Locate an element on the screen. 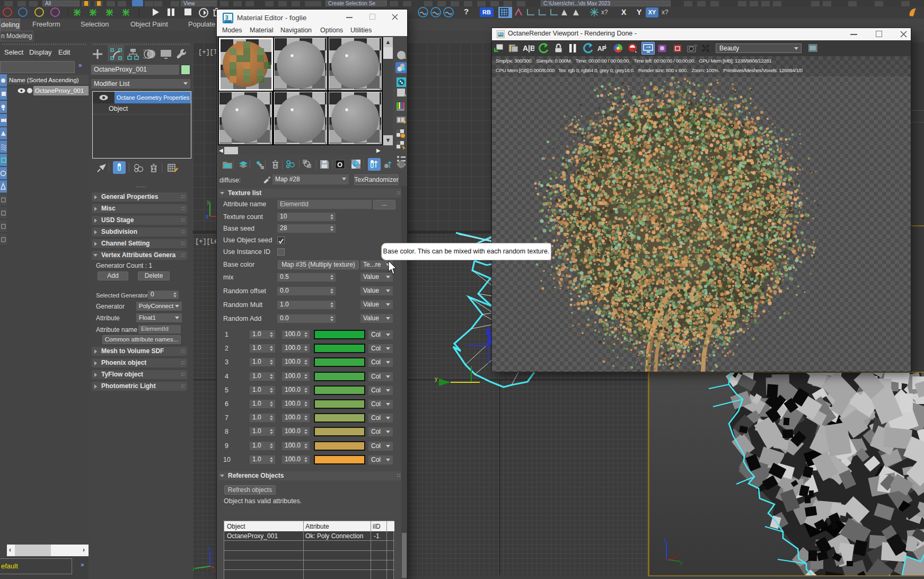 This screenshot has height=579, width=924. svg-text: O is located at coordinates (340, 164).